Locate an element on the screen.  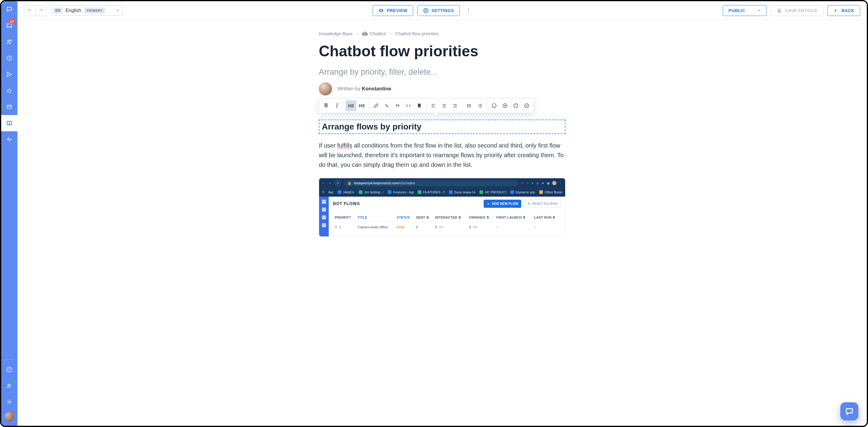
align-left-icon is located at coordinates (433, 106).